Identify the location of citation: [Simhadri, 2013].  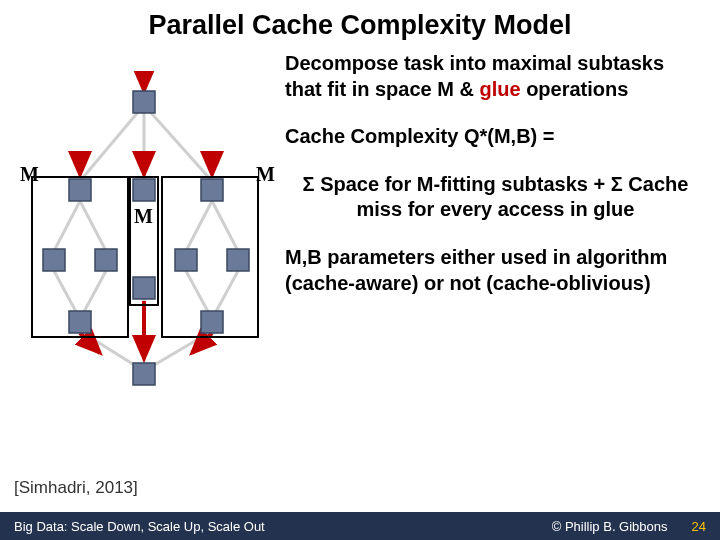
(76, 488).